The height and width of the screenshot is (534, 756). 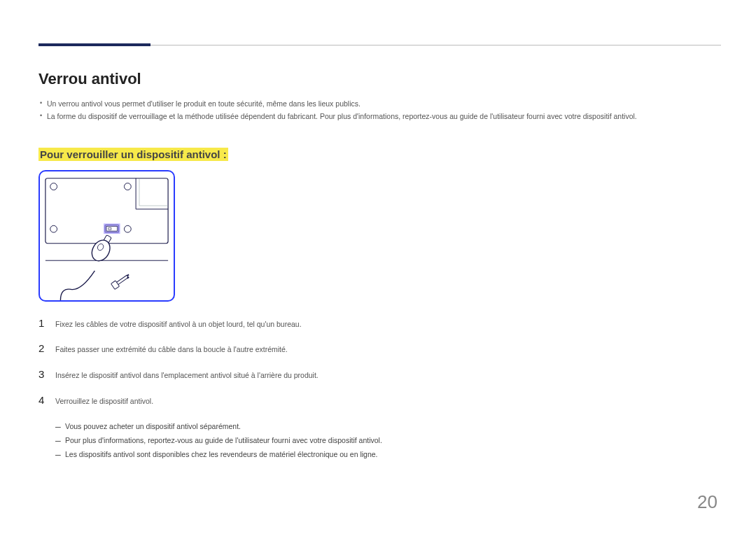 I want to click on section-subheading: Pour verrouiller un dispositif antivol :, so click(x=133, y=154).